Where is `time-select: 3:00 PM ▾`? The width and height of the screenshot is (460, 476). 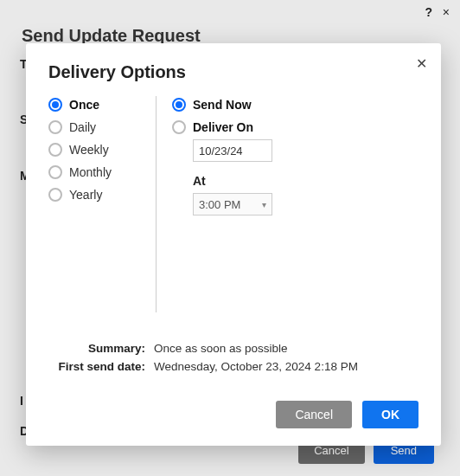
time-select: 3:00 PM ▾ is located at coordinates (233, 204).